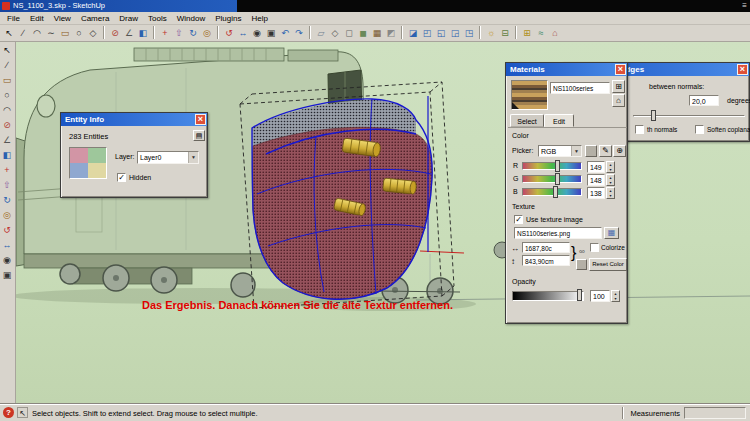  Describe the element at coordinates (527, 120) in the screenshot. I see `tab-select: Select` at that location.